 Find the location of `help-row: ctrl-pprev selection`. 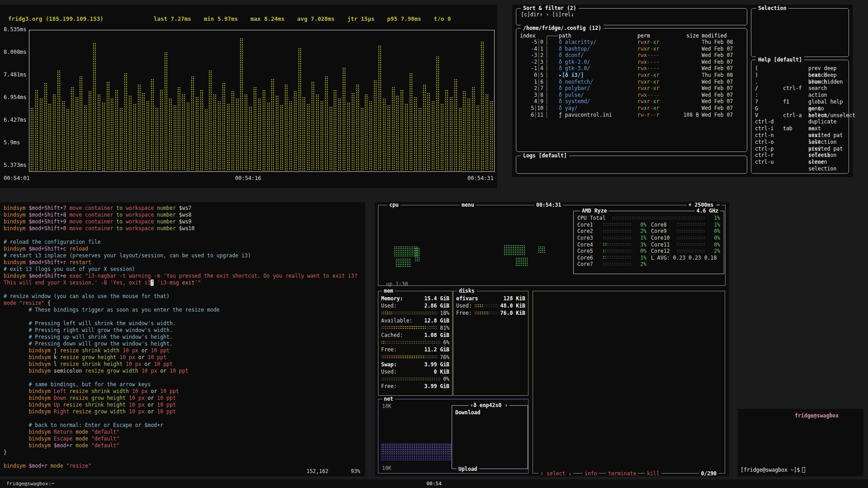

help-row: ctrl-pprev selection is located at coordinates (800, 149).